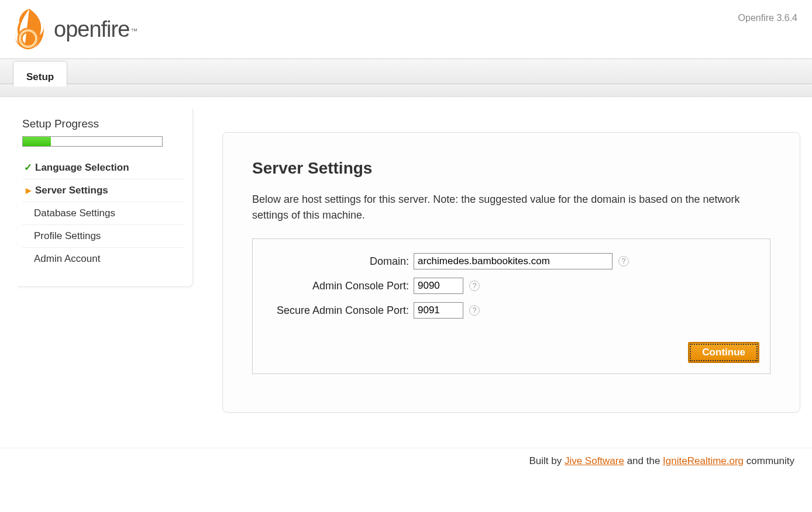  Describe the element at coordinates (511, 310) in the screenshot. I see `row-secure-port: Secure Admin Console Port: ?` at that location.